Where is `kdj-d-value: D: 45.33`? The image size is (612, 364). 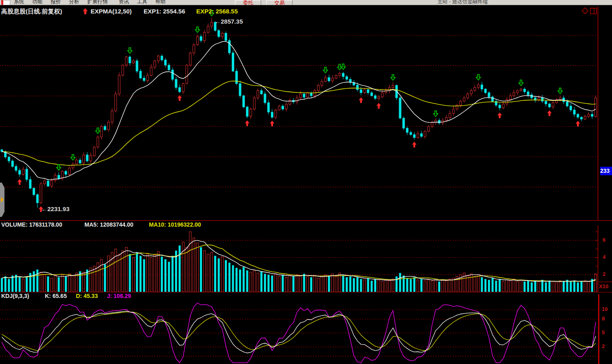
kdj-d-value: D: 45.33 is located at coordinates (87, 296).